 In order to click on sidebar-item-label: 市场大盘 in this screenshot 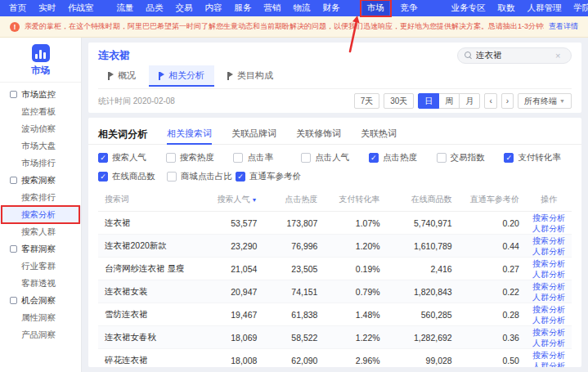, I will do `click(38, 146)`.